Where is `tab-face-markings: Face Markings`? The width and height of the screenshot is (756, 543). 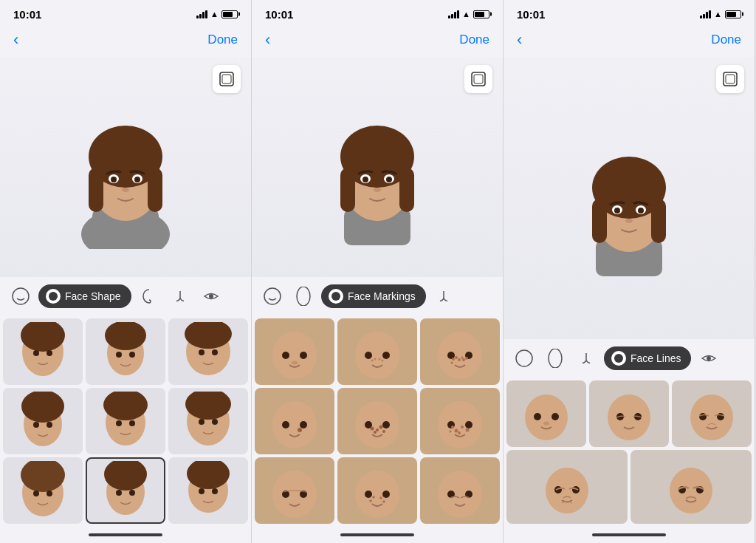 tab-face-markings: Face Markings is located at coordinates (374, 296).